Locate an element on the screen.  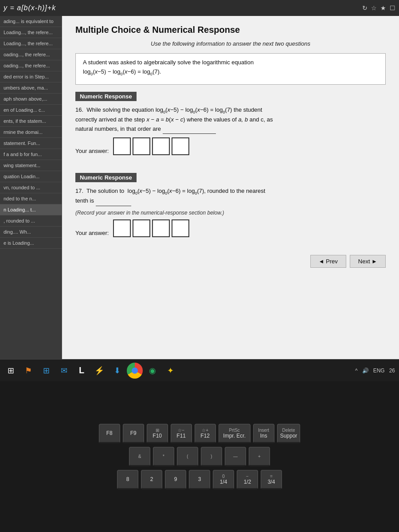
key-9: 9 is located at coordinates (176, 480).